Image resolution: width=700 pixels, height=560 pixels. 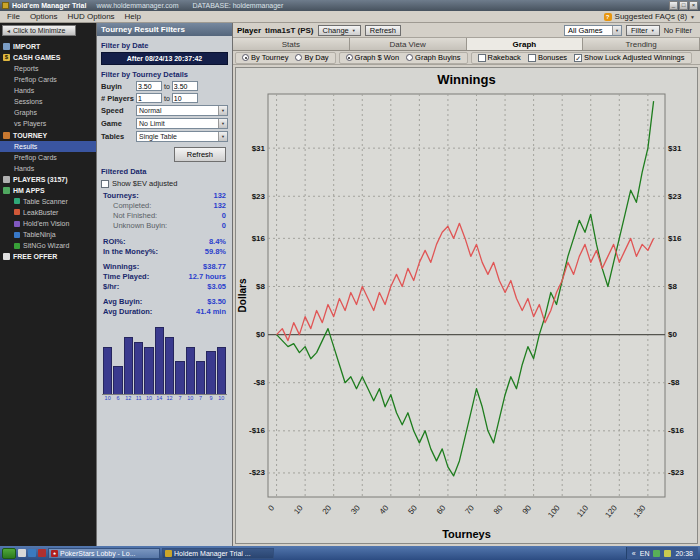 I want to click on filter-dropdown-button: Filter ▼, so click(x=643, y=30).